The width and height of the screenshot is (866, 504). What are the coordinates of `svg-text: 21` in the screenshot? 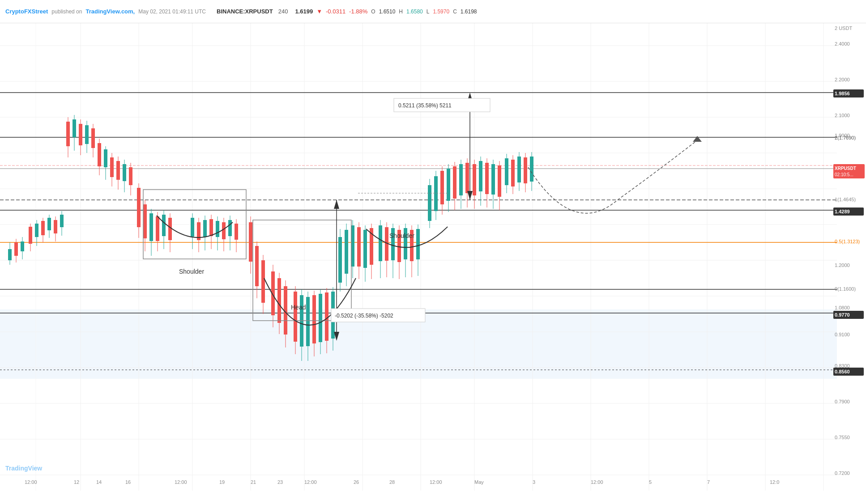 It's located at (253, 482).